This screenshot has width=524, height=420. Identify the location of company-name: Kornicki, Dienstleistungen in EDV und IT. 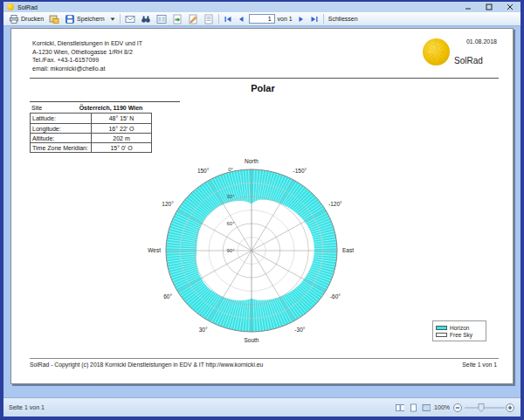
(87, 44).